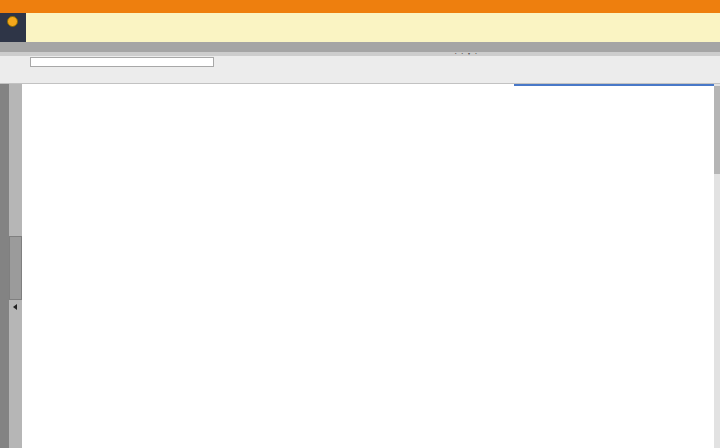 This screenshot has width=720, height=448. I want to click on tab-regions, so click(16, 268).